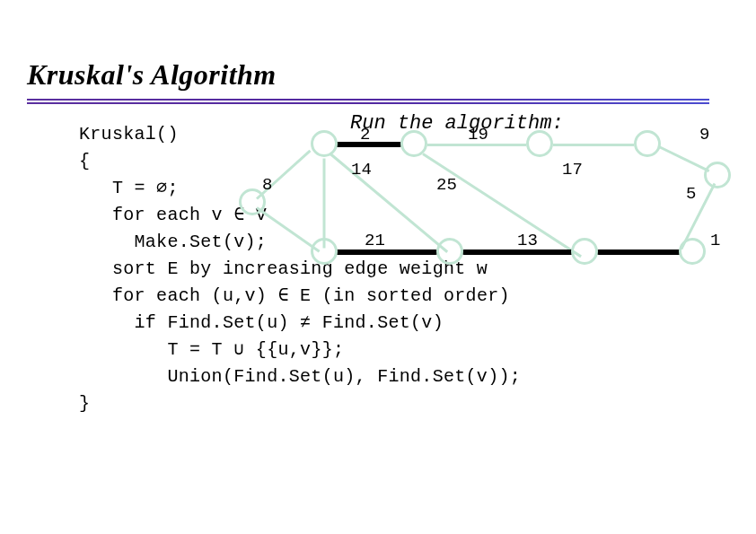 Image resolution: width=756 pixels, height=534 pixels. Describe the element at coordinates (573, 170) in the screenshot. I see `edge-weight: 17` at that location.